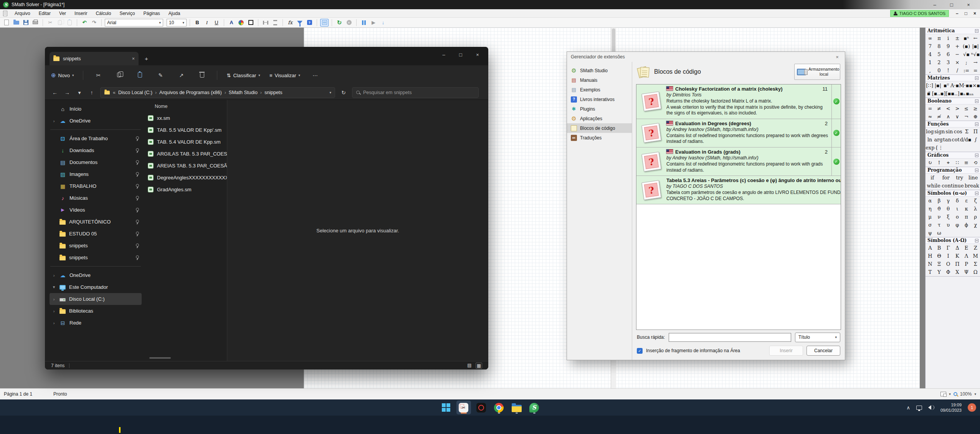 The image size is (980, 434). What do you see at coordinates (96, 174) in the screenshot?
I see `sidebar-item: Imagens` at bounding box center [96, 174].